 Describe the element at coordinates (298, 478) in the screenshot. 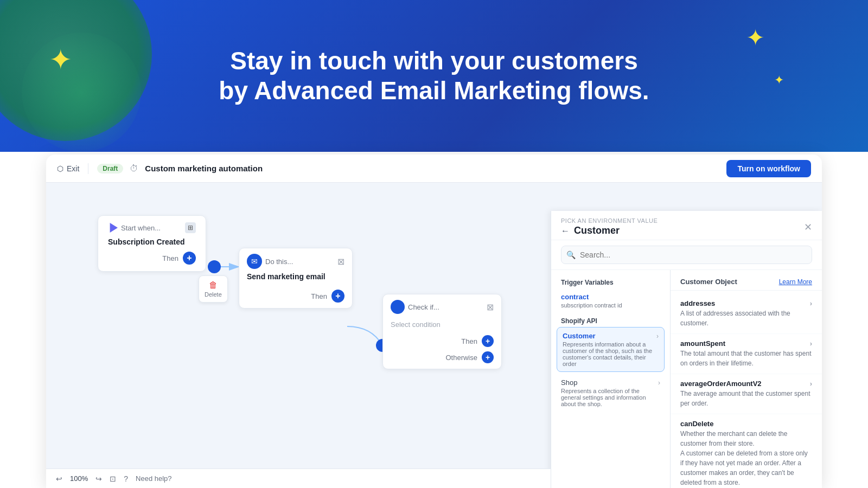

I see `bottom-bar: ↩ 100% ↪ ⊡ ? Need help?` at that location.